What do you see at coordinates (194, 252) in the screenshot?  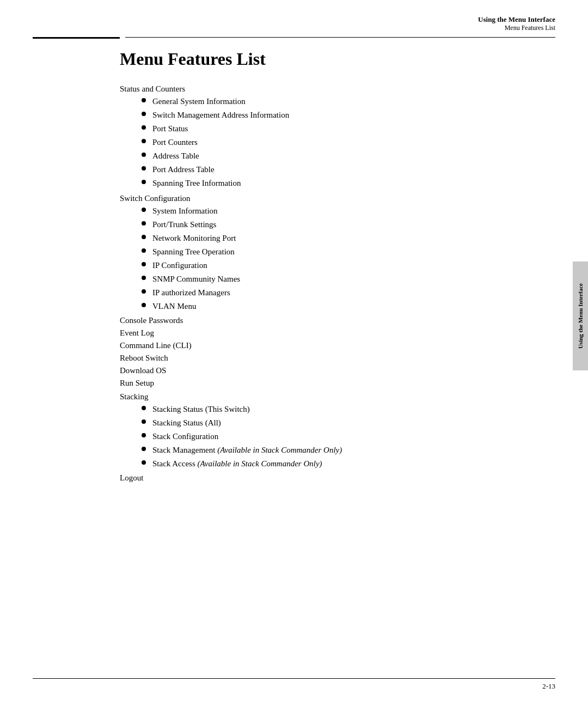 I see `item-label: Spanning Tree Operation` at bounding box center [194, 252].